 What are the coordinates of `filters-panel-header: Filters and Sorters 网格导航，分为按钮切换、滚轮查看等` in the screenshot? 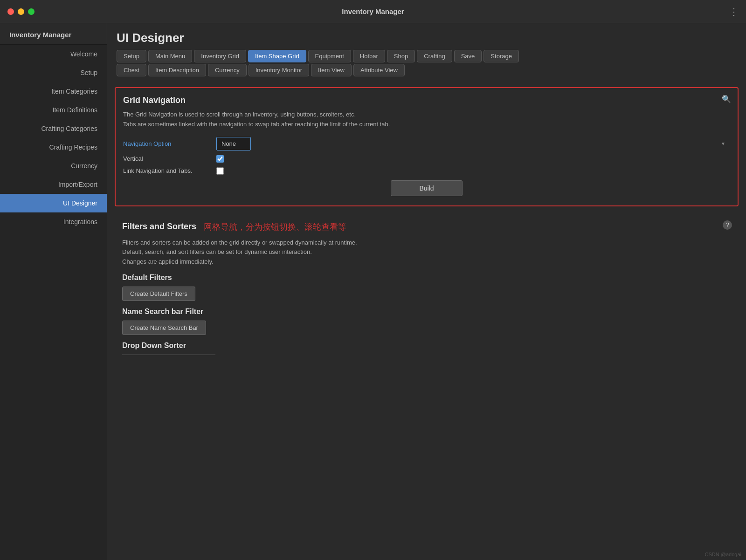 It's located at (427, 227).